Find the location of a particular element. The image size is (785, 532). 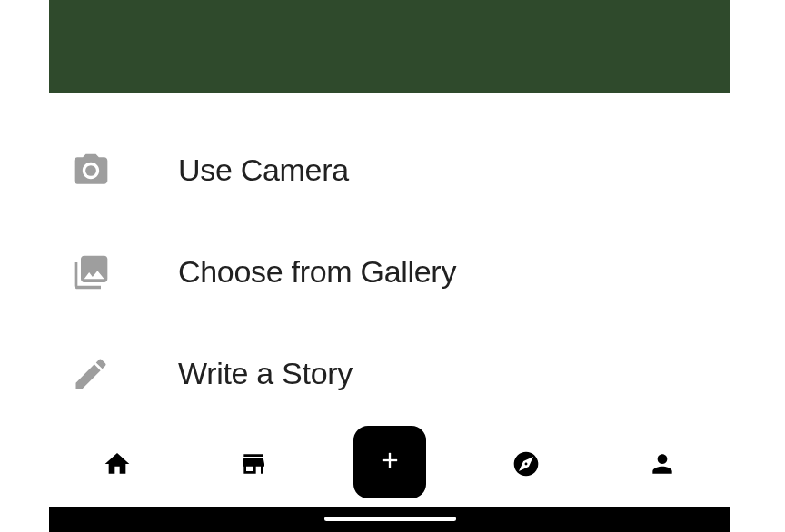

system-nav-bar is located at coordinates (390, 519).